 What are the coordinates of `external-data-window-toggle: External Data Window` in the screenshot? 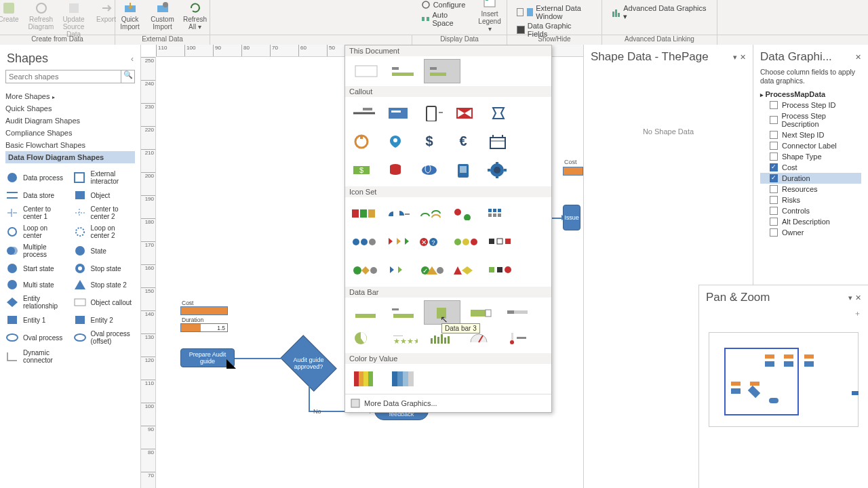 It's located at (555, 12).